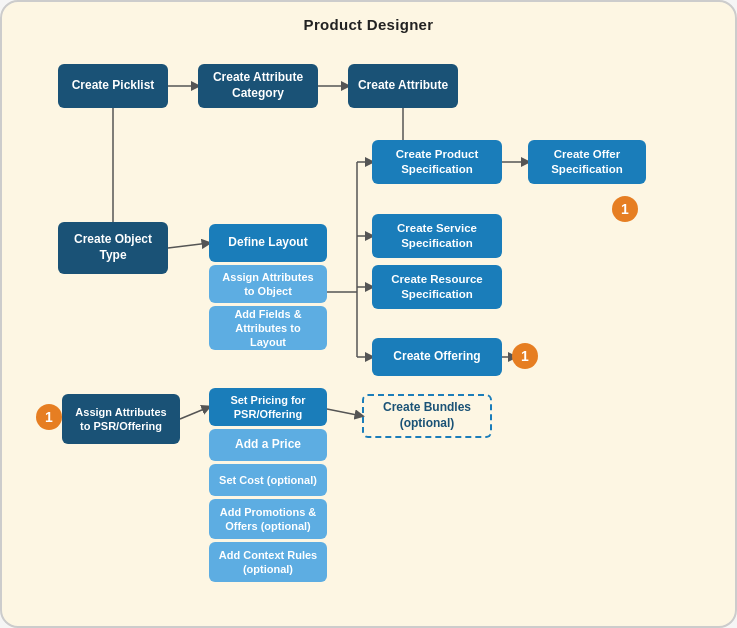 The height and width of the screenshot is (628, 737). Describe the element at coordinates (121, 419) in the screenshot. I see `assign-attrs-psr-node: Assign Attributes to PSR/Offering` at that location.